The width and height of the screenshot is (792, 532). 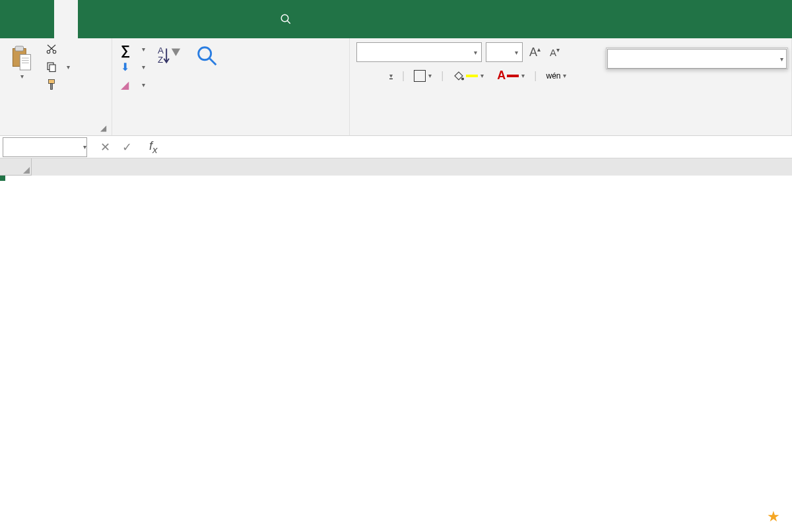 What do you see at coordinates (137, 19) in the screenshot?
I see `tab-formulas` at bounding box center [137, 19].